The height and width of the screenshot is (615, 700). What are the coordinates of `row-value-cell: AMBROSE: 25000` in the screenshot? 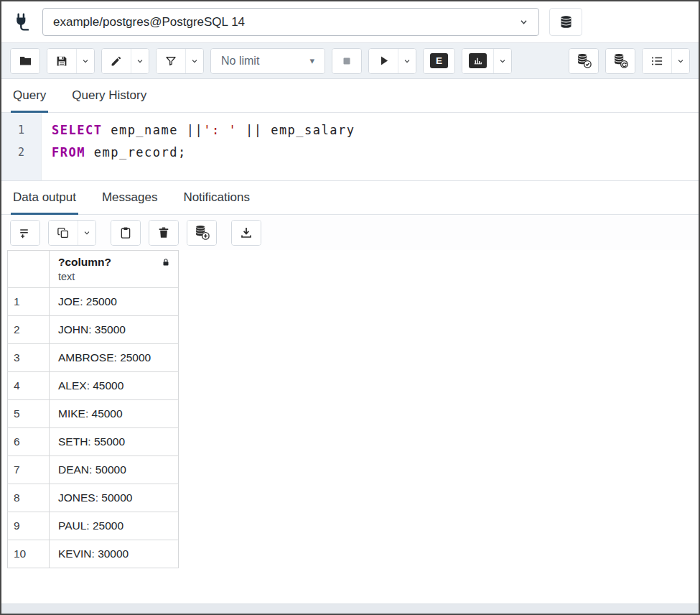 It's located at (114, 358).